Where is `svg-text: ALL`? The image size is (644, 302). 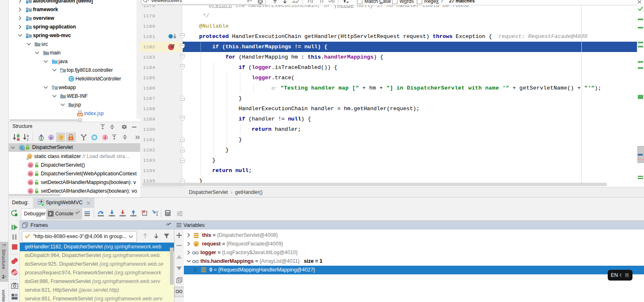 svg-text: ALL is located at coordinates (295, 2).